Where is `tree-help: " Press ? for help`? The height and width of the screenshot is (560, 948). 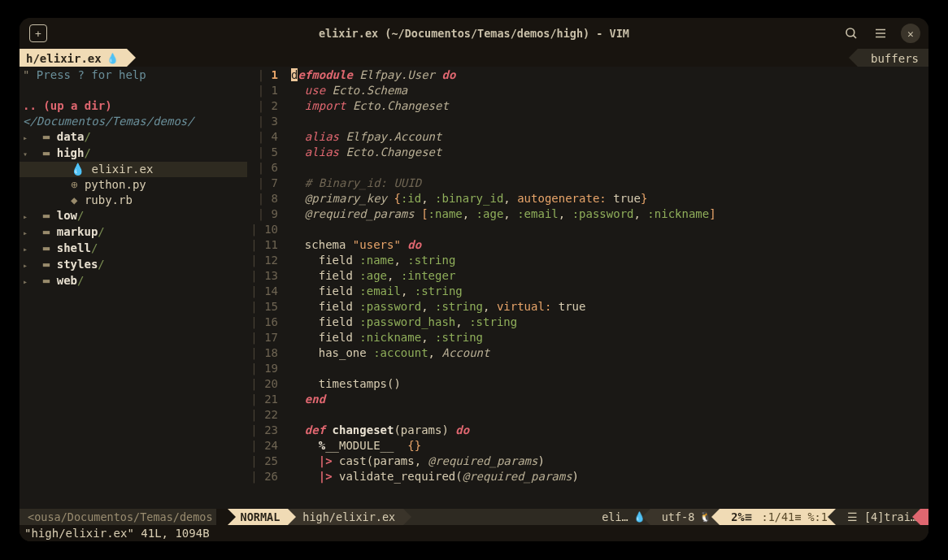 tree-help: " Press ? for help is located at coordinates (133, 75).